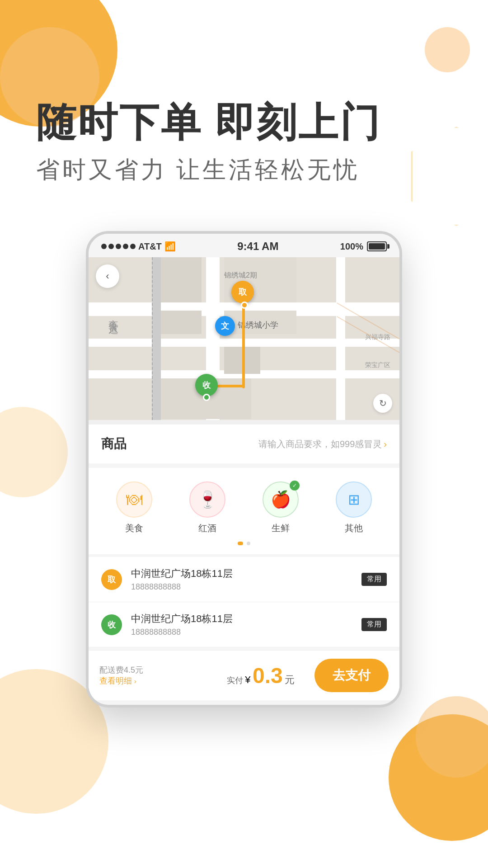 Image resolution: width=488 pixels, height=868 pixels. I want to click on category-fresh: 🍎 ✓ 生鲜, so click(281, 508).